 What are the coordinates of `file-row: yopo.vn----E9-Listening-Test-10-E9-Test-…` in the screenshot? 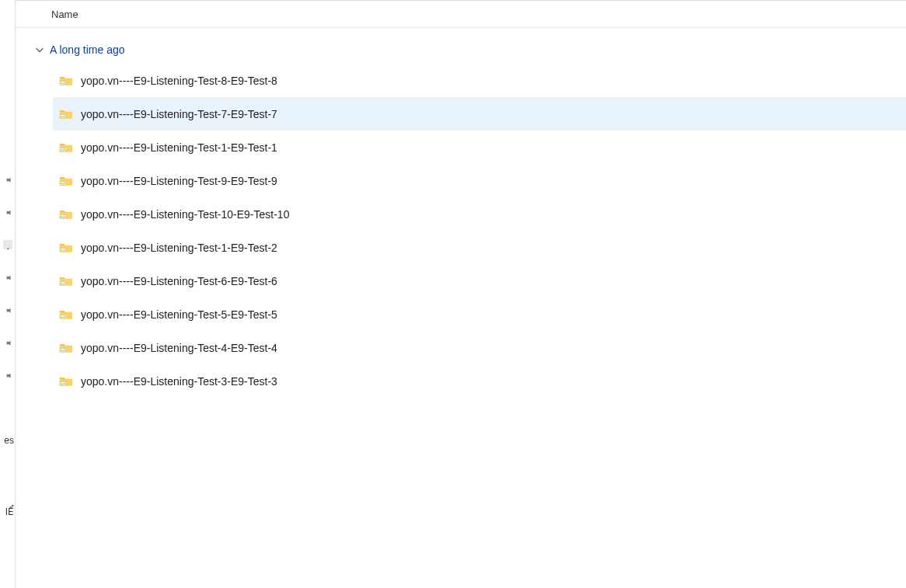 It's located at (481, 214).